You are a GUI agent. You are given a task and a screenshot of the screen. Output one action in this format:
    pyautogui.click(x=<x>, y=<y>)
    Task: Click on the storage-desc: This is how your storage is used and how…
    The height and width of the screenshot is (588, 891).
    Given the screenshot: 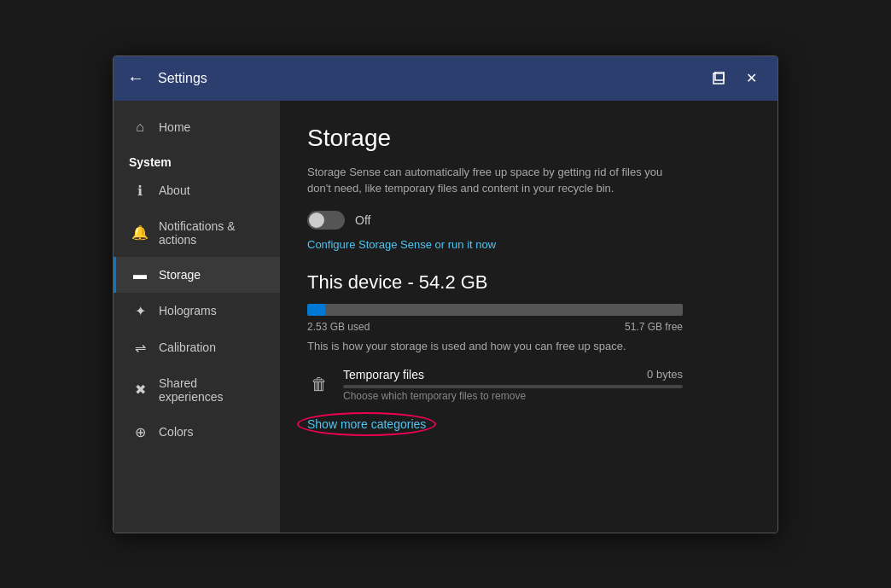 What is the action you would take?
    pyautogui.click(x=529, y=346)
    